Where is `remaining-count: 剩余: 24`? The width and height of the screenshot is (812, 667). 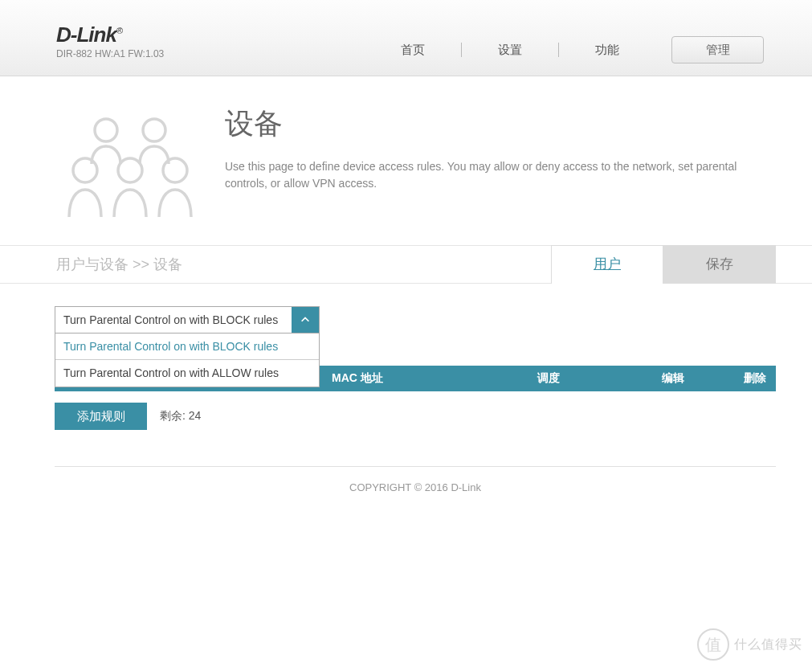 remaining-count: 剩余: 24 is located at coordinates (180, 416).